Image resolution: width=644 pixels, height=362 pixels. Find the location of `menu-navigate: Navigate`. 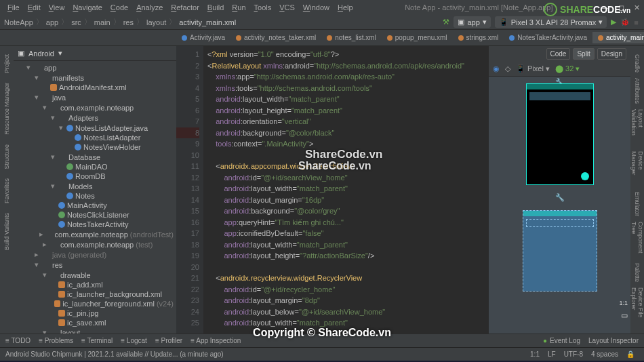

menu-navigate: Navigate is located at coordinates (87, 7).